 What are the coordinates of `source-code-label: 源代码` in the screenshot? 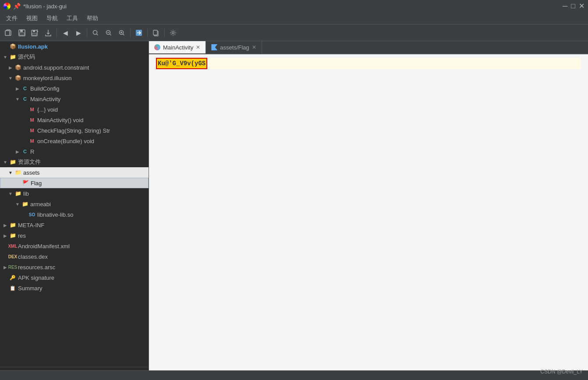 It's located at (26, 57).